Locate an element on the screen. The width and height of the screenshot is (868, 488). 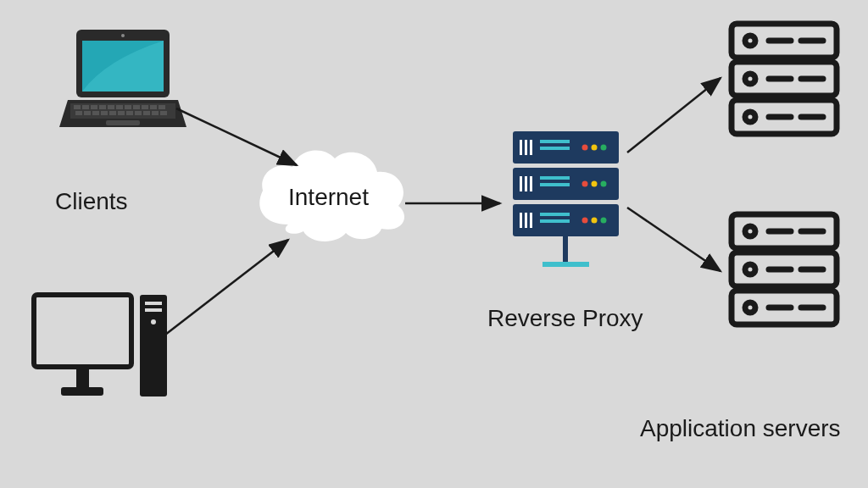
reverse-proxy-label: Reverse Proxy is located at coordinates (565, 319).